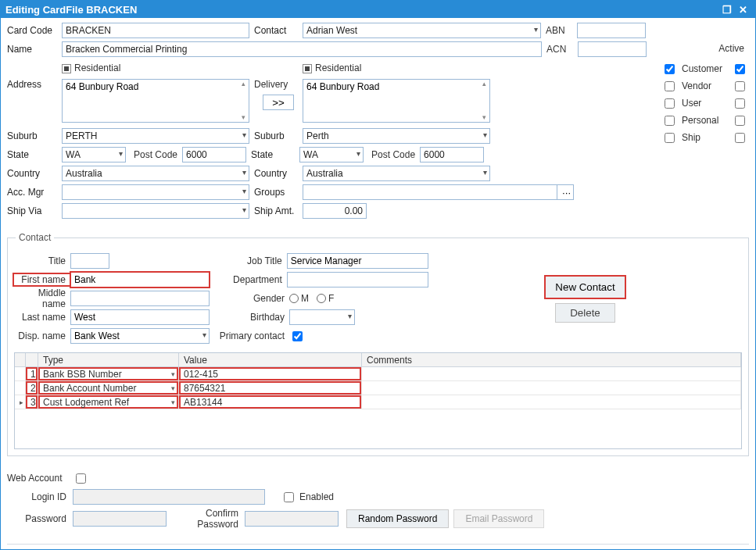 The image size is (756, 550). What do you see at coordinates (396, 136) in the screenshot?
I see `suburb2-select` at bounding box center [396, 136].